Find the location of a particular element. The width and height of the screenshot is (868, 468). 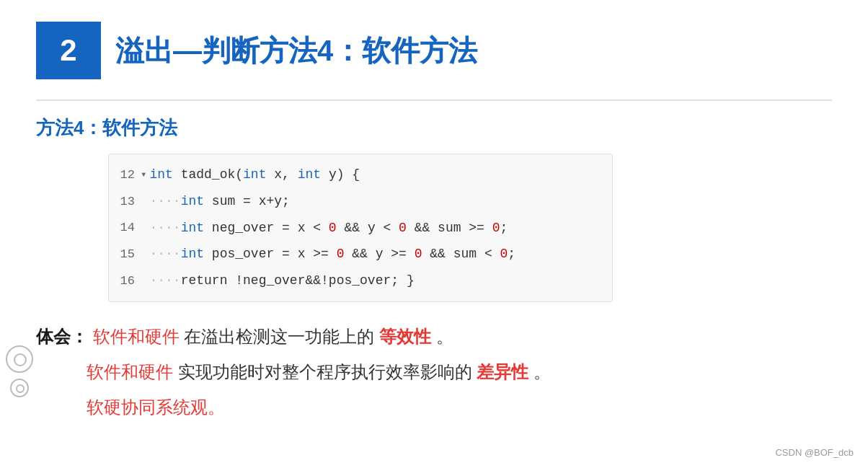

header: 2 溢出—判断方法4：软件方法 is located at coordinates (434, 50).